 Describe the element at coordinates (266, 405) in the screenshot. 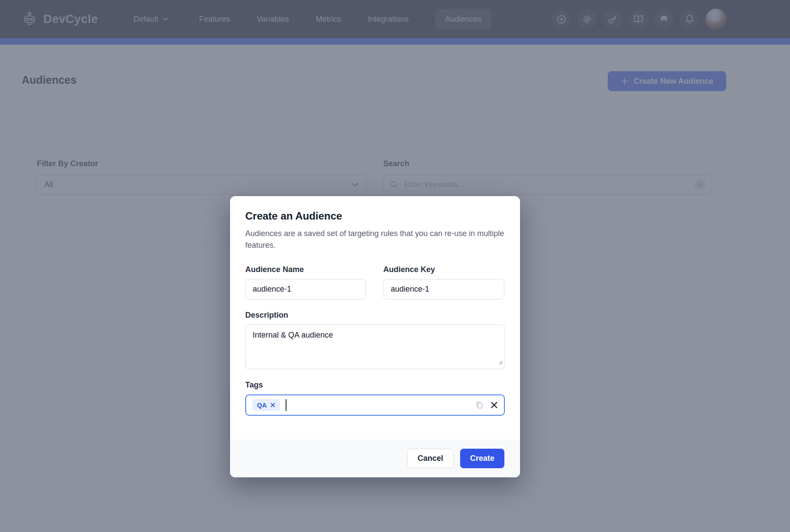

I see `tag-chip: QA` at that location.